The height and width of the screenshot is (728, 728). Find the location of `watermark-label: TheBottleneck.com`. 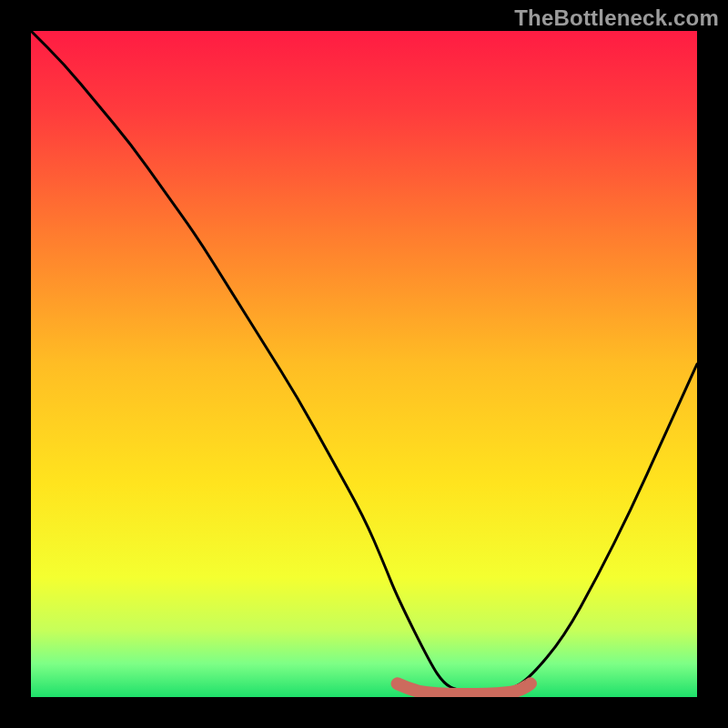

watermark-label: TheBottleneck.com is located at coordinates (617, 18).